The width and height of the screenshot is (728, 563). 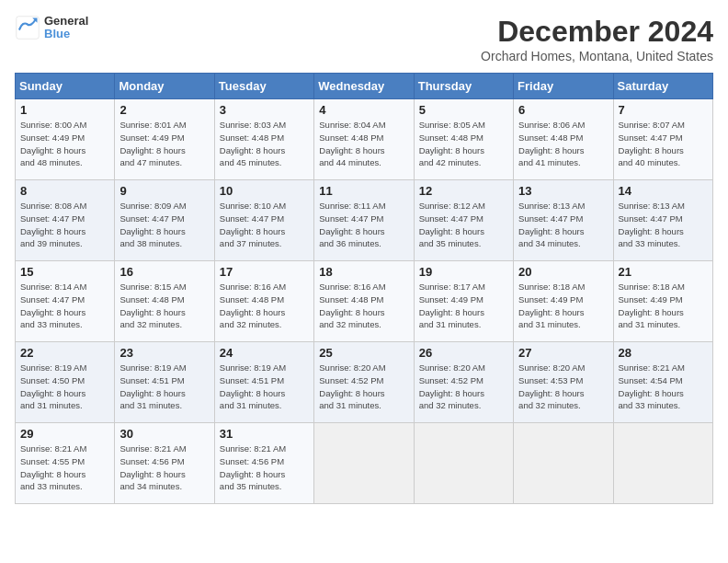 What do you see at coordinates (463, 224) in the screenshot?
I see `day-info: Sunrise: 8:12 AM Sunset: 4:47 PM Dayligh…` at bounding box center [463, 224].